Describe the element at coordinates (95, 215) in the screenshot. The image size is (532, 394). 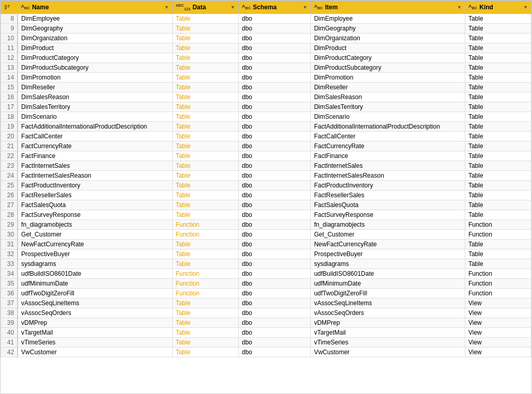
I see `cell-name: FactSurveyResponse` at that location.